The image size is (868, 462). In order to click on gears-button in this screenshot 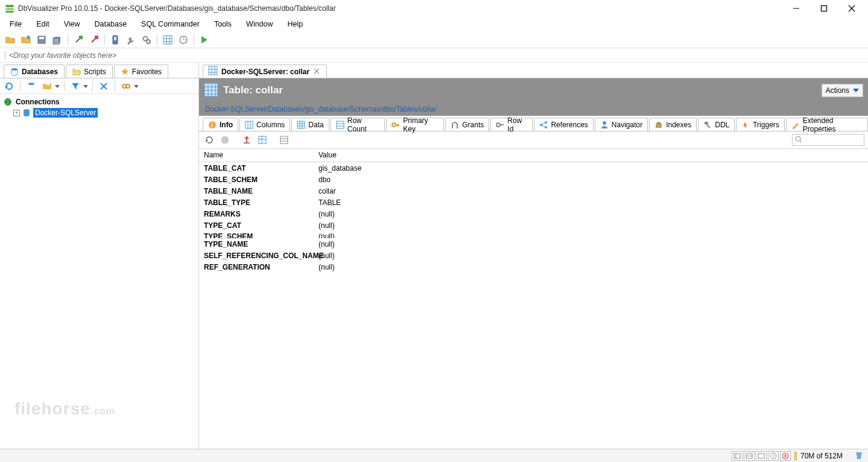, I will do `click(147, 40)`.